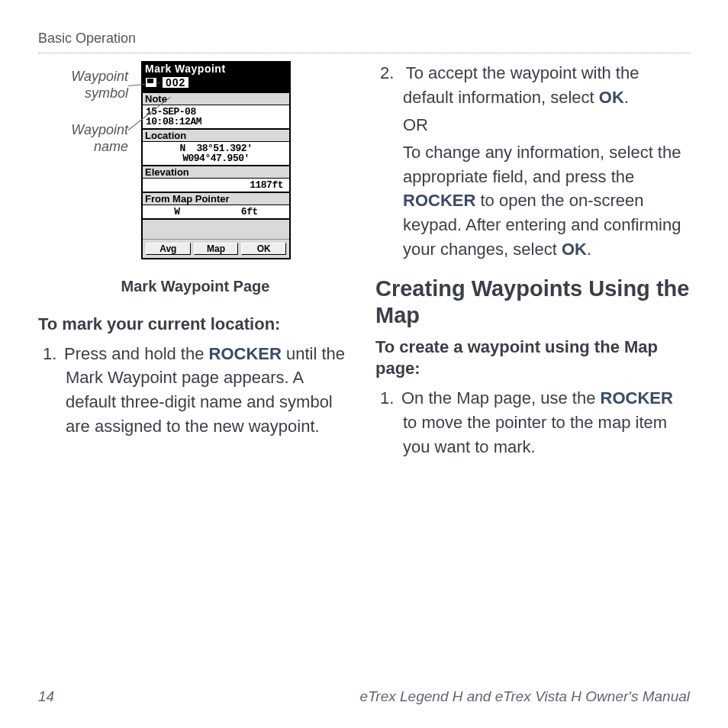  I want to click on map-button: Map, so click(217, 249).